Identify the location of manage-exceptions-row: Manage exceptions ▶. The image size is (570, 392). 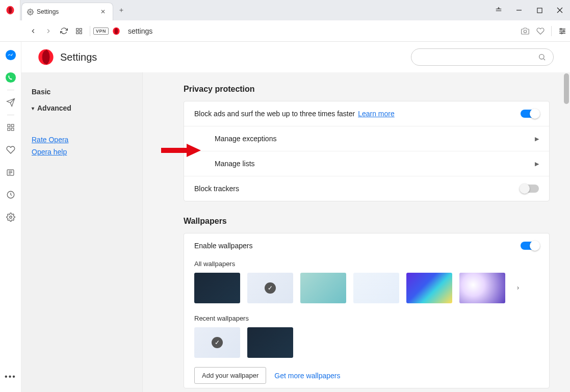
(367, 139).